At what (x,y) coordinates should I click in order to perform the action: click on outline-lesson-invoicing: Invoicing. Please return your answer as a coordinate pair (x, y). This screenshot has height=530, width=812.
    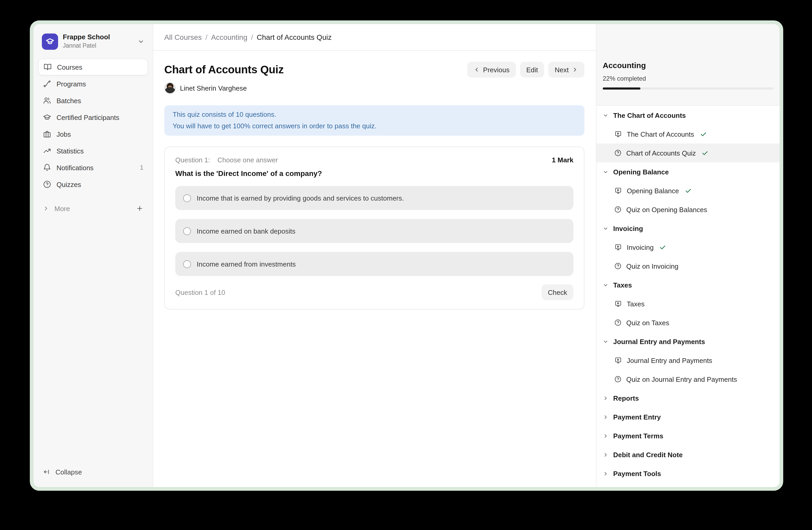
    Looking at the image, I should click on (688, 247).